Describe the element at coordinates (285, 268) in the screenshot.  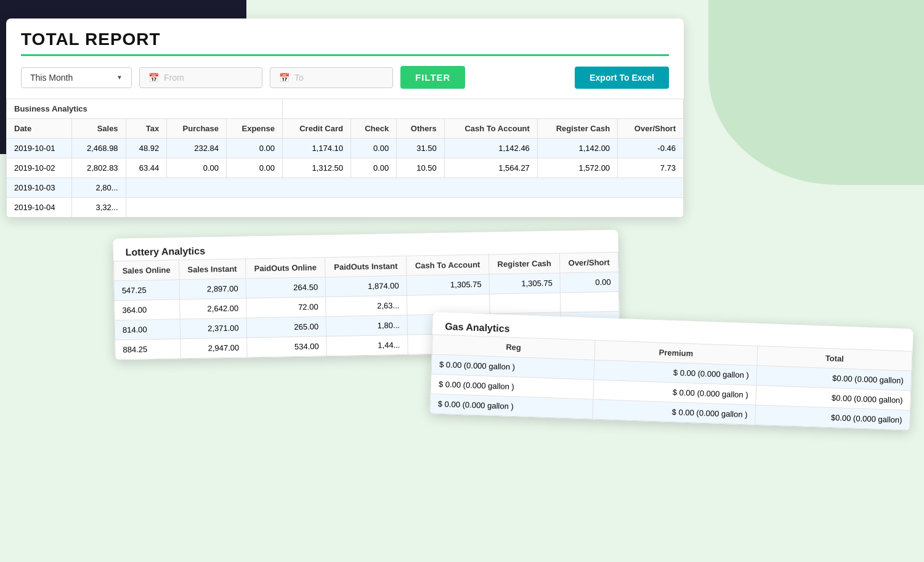
I see `col-paidouts-online: PaidOuts Online` at that location.